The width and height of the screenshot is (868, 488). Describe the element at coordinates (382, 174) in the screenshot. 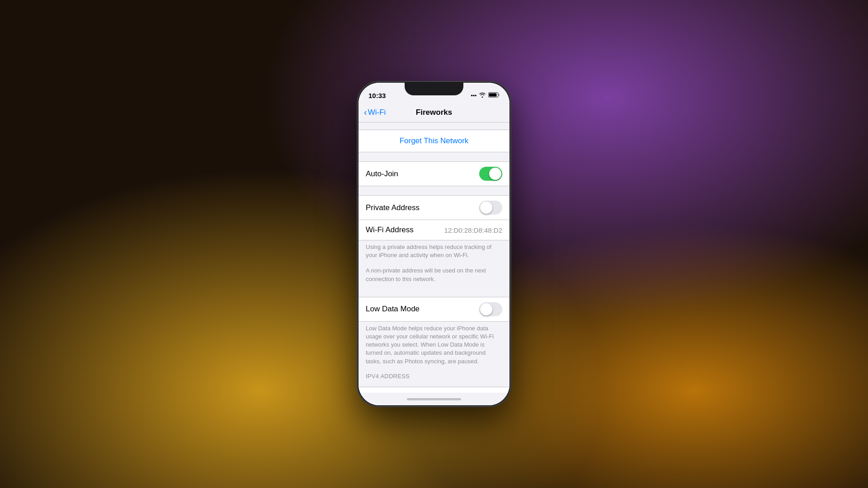

I see `auto-join-label: Auto-Join` at that location.